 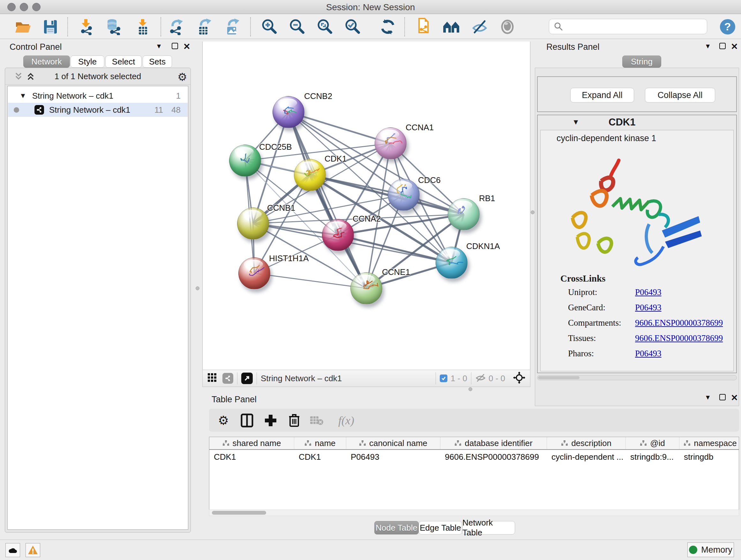 I want to click on table-row: CDK1CDK1P064939606.ENSP00000378699cyclin…, so click(x=474, y=457).